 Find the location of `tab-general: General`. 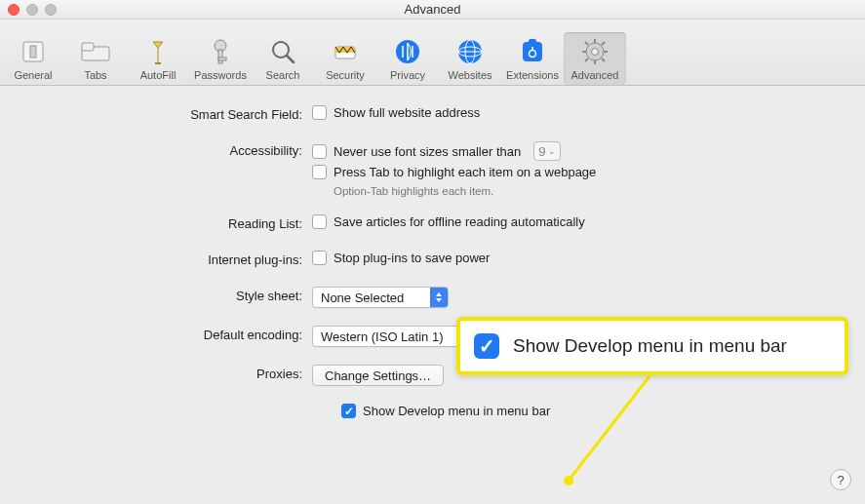

tab-general: General is located at coordinates (33, 58).